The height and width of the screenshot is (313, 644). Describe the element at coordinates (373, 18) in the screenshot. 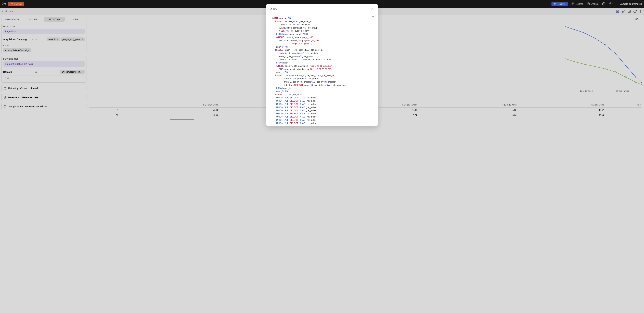

I see `clipboard-icon` at that location.